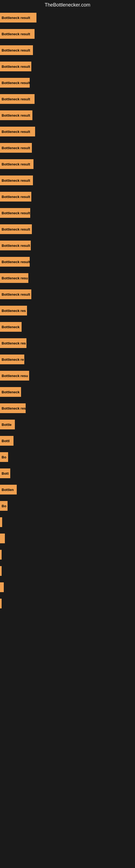  What do you see at coordinates (16, 181) in the screenshot?
I see `bottleneck-bar-10: Bottleneck result` at bounding box center [16, 181].